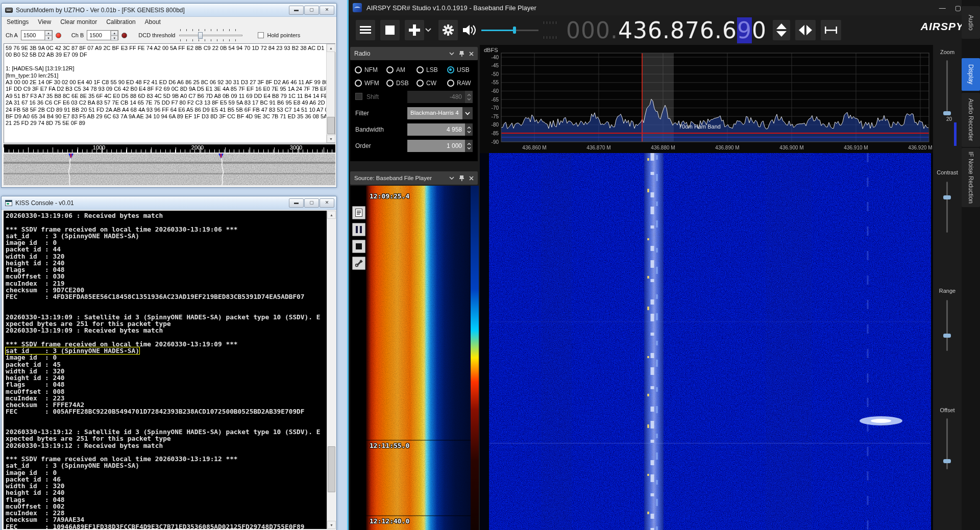 This screenshot has width=980, height=530. What do you see at coordinates (261, 35) in the screenshot?
I see `hold-pointers-checkbox` at bounding box center [261, 35].